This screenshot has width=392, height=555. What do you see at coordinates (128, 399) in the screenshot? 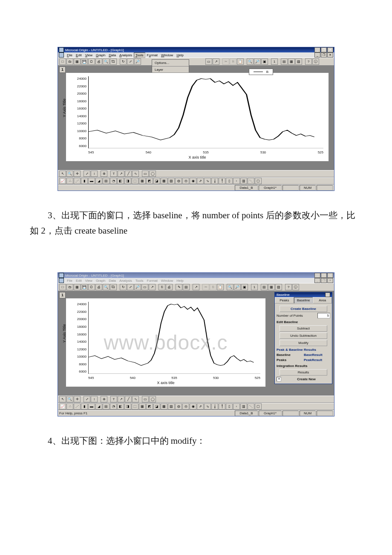
I see `line-icon: ╱` at bounding box center [128, 399].